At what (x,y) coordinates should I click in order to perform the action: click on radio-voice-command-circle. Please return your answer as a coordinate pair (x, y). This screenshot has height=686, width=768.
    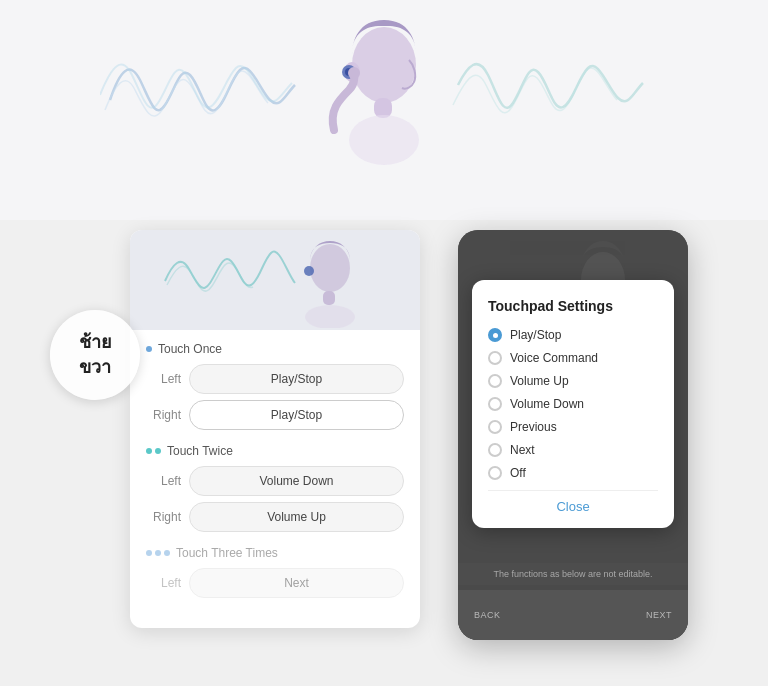
    Looking at the image, I should click on (495, 358).